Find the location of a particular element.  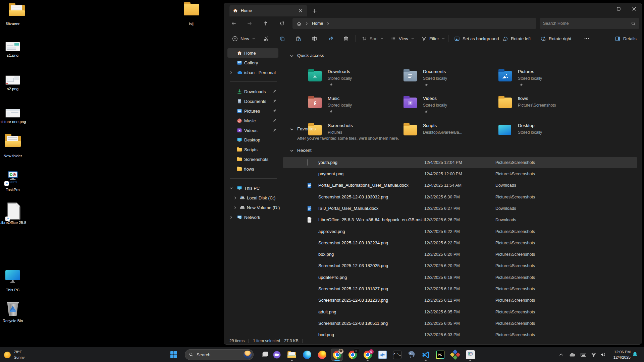

recent-file-row: box.png 12/3/2025 6:20 PM Pictures\Scree… is located at coordinates (460, 254).